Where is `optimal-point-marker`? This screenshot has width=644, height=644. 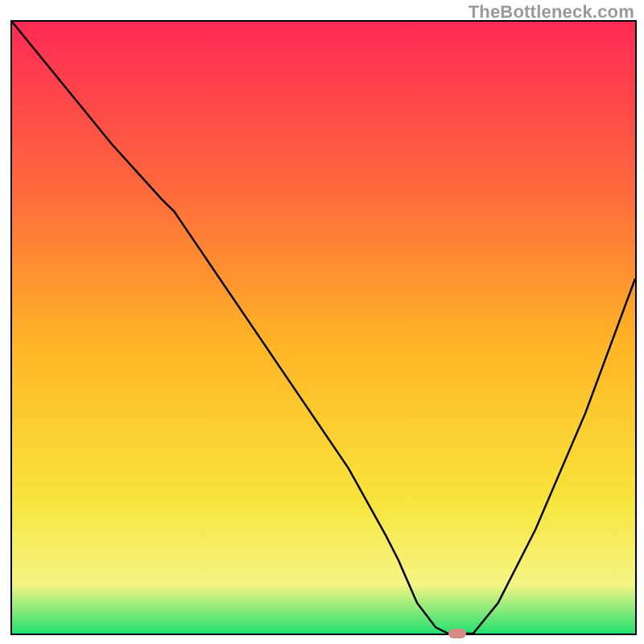 optimal-point-marker is located at coordinates (457, 634).